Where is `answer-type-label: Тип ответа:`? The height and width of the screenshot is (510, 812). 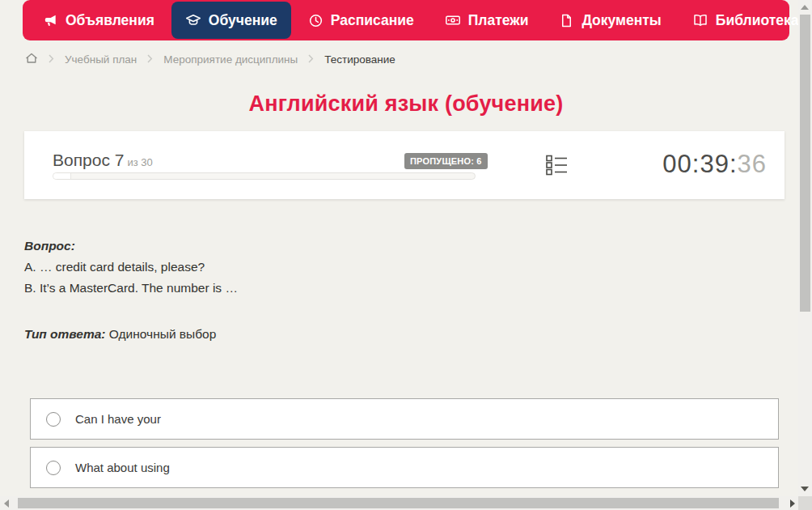 answer-type-label: Тип ответа: is located at coordinates (65, 334).